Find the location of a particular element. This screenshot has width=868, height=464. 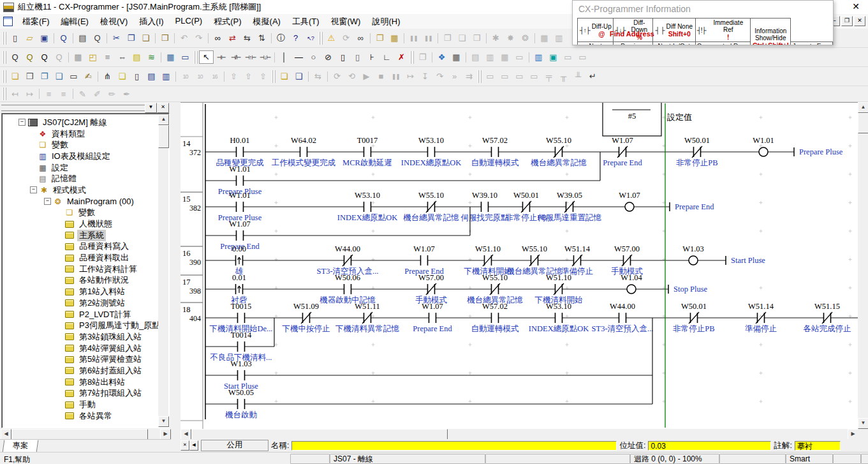

save-project-icon: ▣ is located at coordinates (45, 38).